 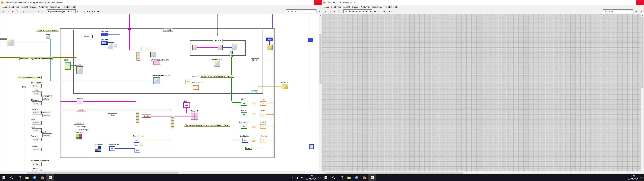 What do you see at coordinates (88, 12) in the screenshot?
I see `resize-objects-dropdown: ▣▾` at bounding box center [88, 12].